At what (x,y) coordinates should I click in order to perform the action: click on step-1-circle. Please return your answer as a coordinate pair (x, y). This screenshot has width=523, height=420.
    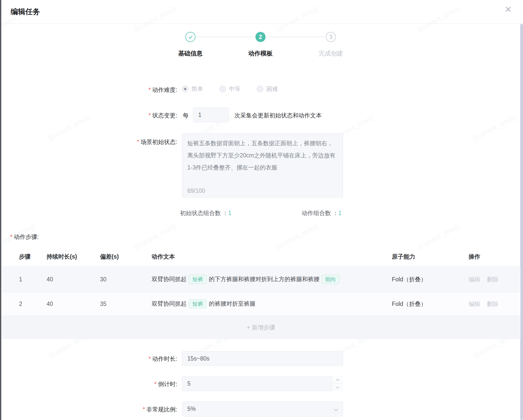
    Looking at the image, I should click on (190, 37).